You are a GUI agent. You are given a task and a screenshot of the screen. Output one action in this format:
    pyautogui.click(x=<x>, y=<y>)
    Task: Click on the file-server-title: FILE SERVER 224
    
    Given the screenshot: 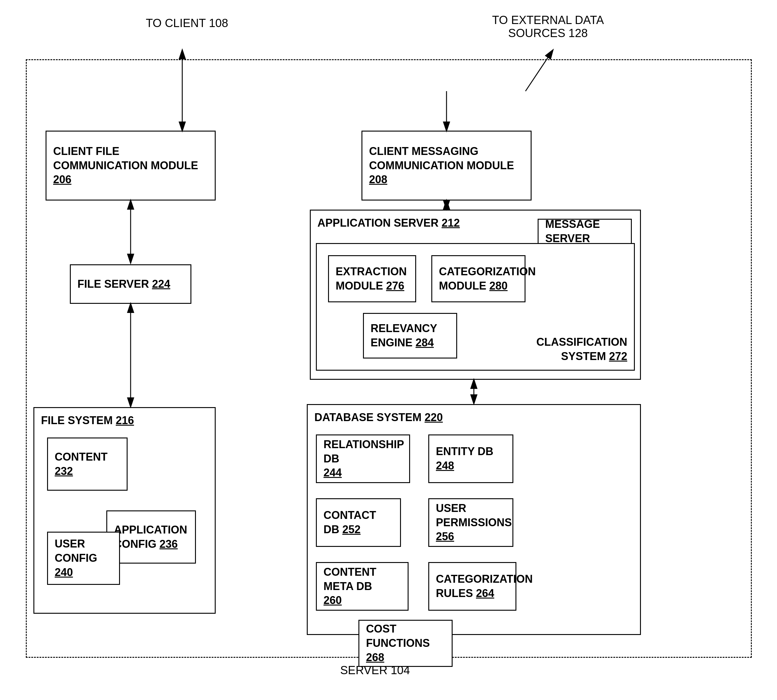 What is the action you would take?
    pyautogui.click(x=124, y=284)
    